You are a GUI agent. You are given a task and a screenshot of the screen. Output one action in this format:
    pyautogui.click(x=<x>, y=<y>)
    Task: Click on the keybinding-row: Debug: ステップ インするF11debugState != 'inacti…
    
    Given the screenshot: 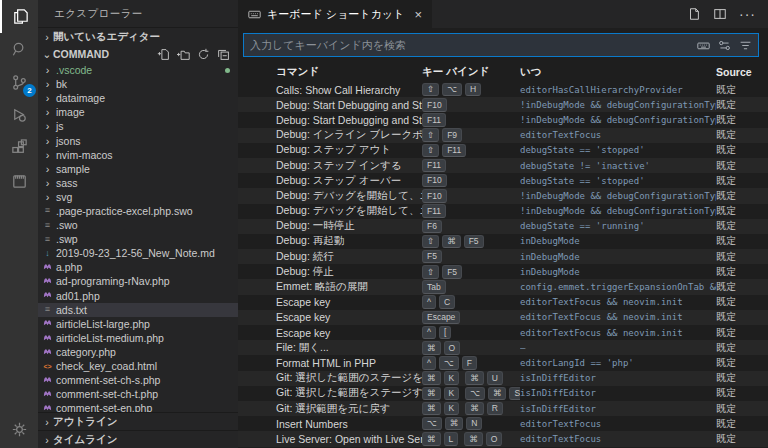 What is the action you would take?
    pyautogui.click(x=503, y=166)
    